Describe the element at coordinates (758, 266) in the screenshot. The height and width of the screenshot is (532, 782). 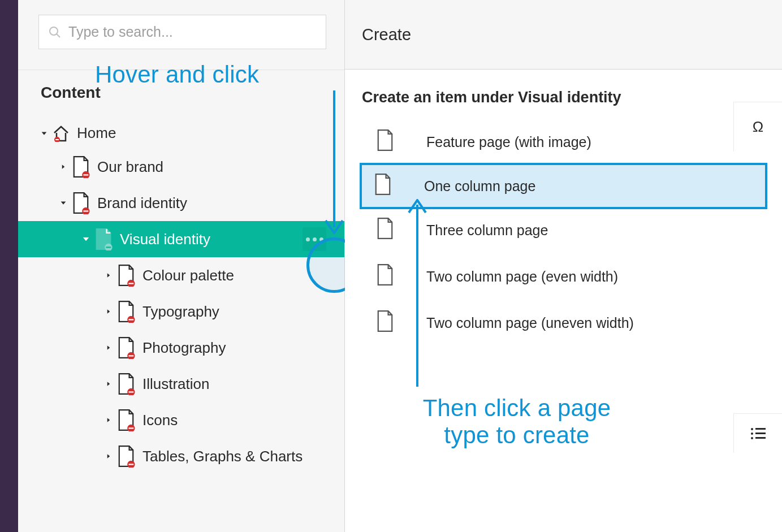
I see `editor-toolbar-strip: Ω` at that location.